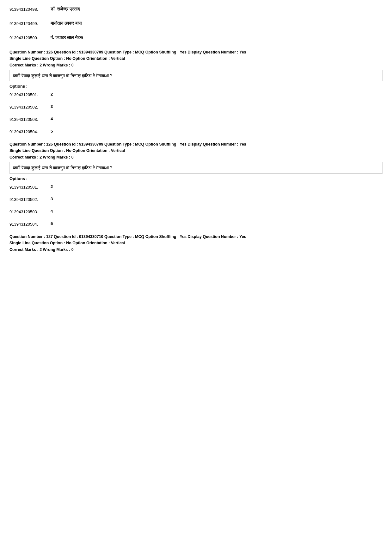  Describe the element at coordinates (52, 131) in the screenshot. I see `option-val-1-4: 5` at that location.